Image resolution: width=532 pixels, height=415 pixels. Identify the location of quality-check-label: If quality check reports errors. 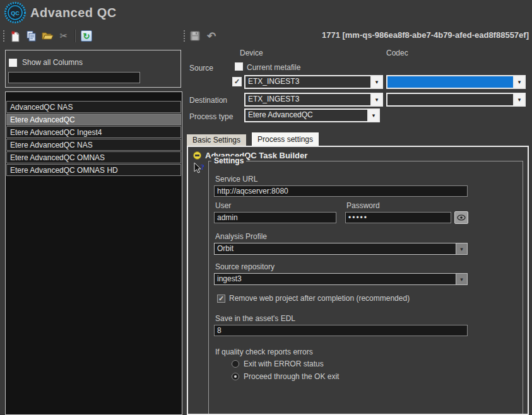
(264, 352).